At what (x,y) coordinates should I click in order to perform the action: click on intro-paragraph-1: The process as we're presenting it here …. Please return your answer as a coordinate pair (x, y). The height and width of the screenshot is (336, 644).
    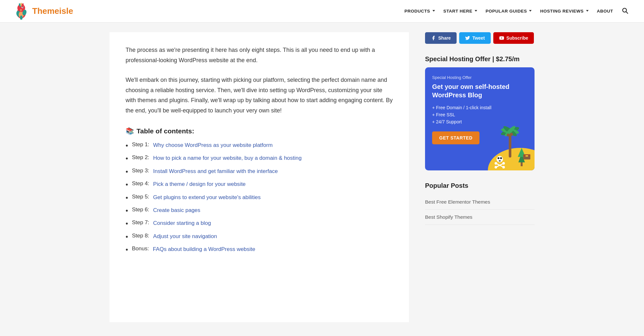
    Looking at the image, I should click on (259, 55).